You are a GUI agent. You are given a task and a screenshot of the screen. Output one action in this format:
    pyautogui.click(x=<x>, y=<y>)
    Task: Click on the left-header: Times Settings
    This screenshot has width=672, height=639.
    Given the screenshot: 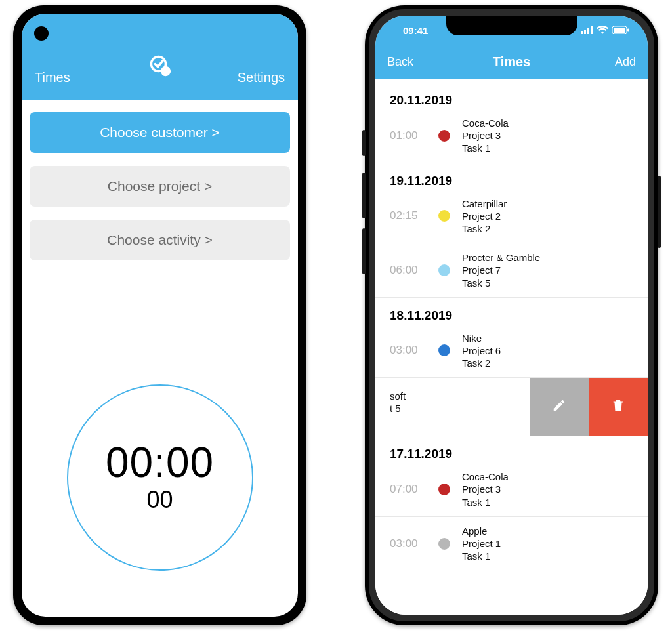 What is the action you would take?
    pyautogui.click(x=160, y=57)
    